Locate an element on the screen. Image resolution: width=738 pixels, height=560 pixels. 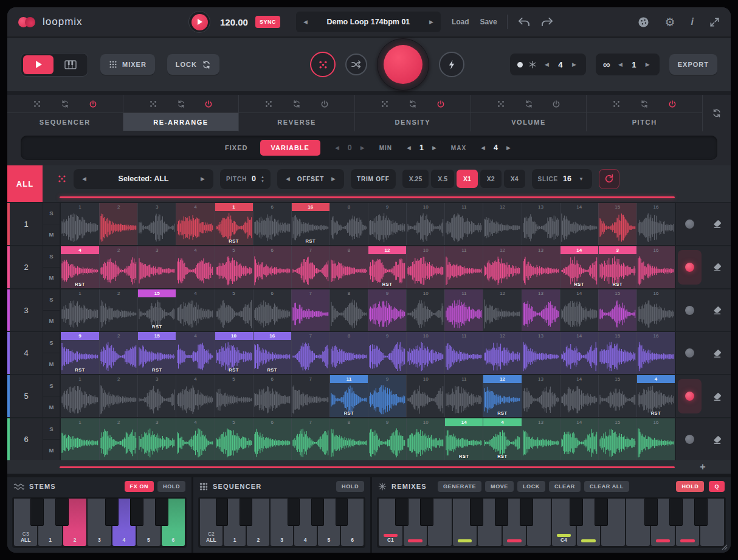
row-lock-ball-button is located at coordinates (689, 310).